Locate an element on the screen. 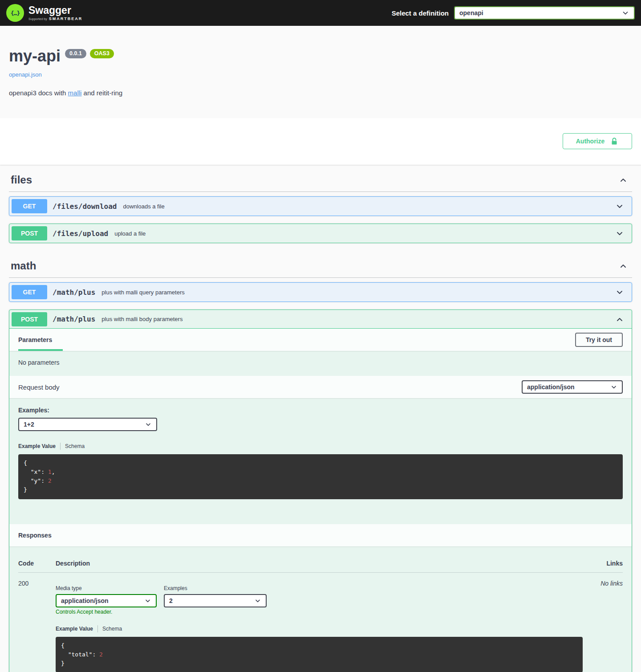  spec-url-link: openapi.json is located at coordinates (25, 75).